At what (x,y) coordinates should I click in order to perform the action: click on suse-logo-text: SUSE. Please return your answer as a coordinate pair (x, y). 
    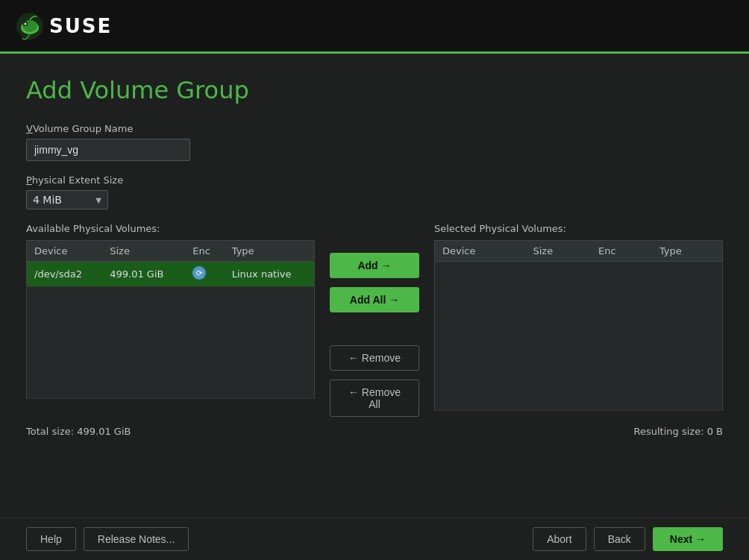
    Looking at the image, I should click on (81, 26).